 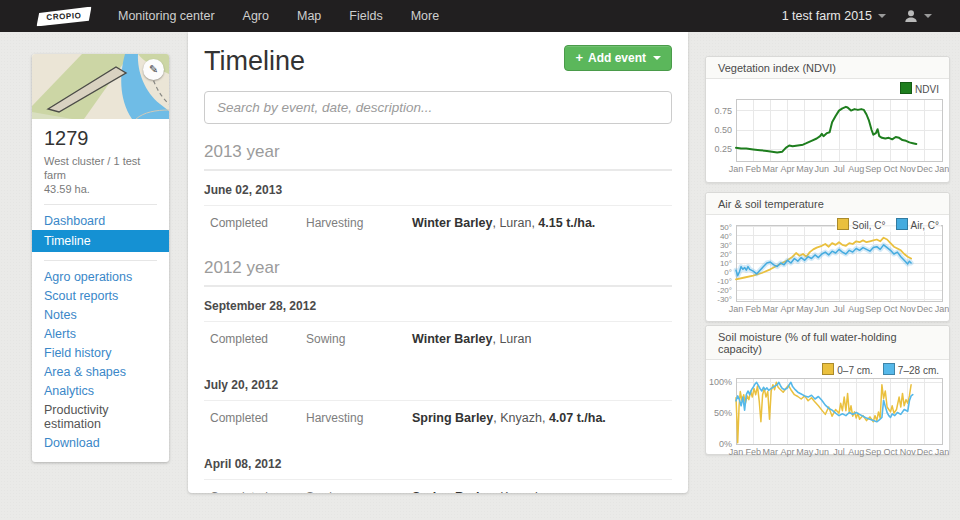 What do you see at coordinates (100, 352) in the screenshot?
I see `sidebar-item-field-history: Field history` at bounding box center [100, 352].